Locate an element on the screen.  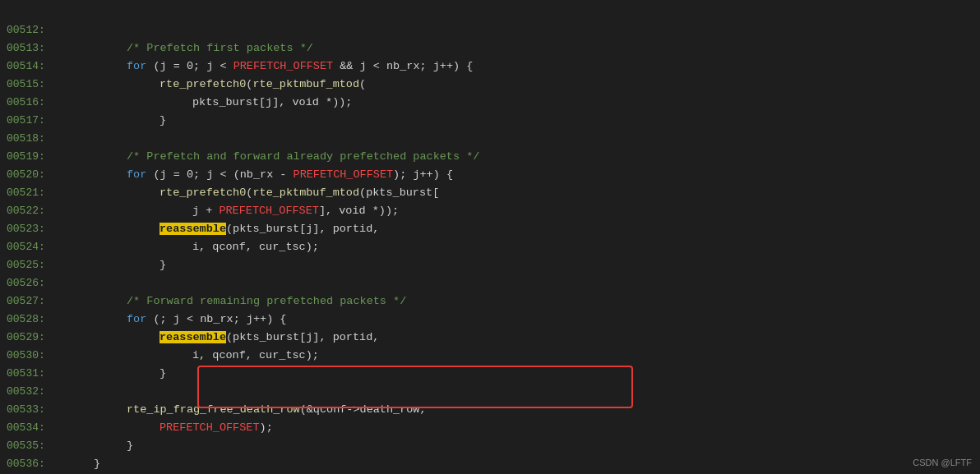
line-content: PREFETCH_OFFSET); is located at coordinates (519, 428).